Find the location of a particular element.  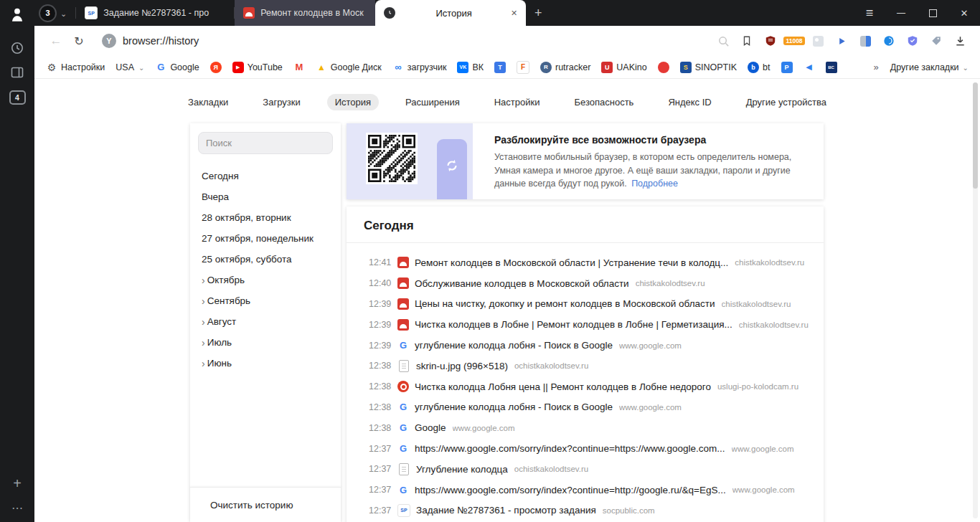

history-clock-icon is located at coordinates (17, 48).